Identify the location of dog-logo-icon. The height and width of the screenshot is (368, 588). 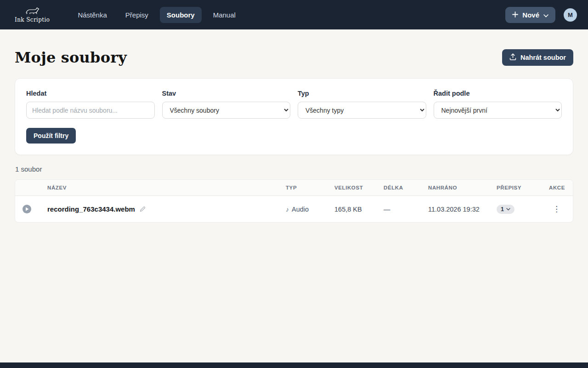
(32, 11).